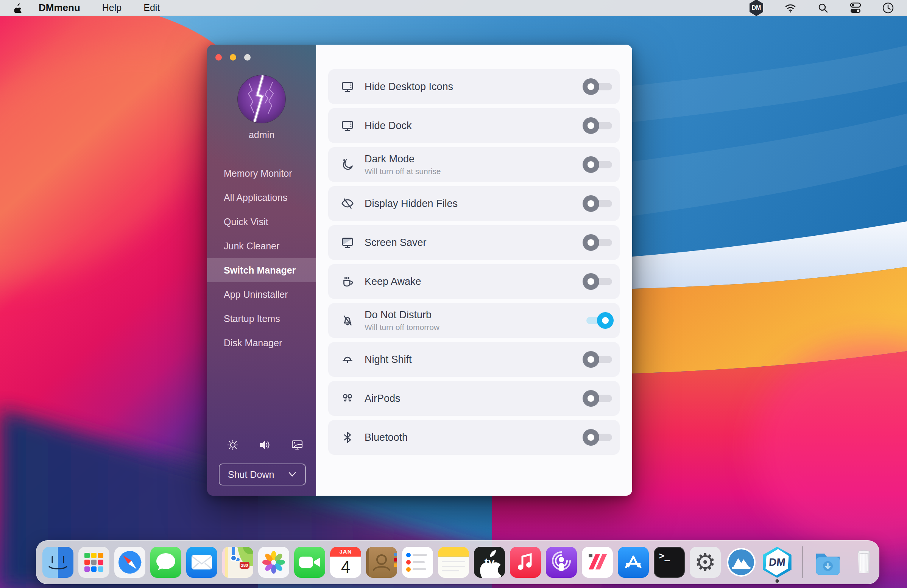 The width and height of the screenshot is (907, 588). What do you see at coordinates (598, 243) in the screenshot?
I see `screen-saver-toggle` at bounding box center [598, 243].